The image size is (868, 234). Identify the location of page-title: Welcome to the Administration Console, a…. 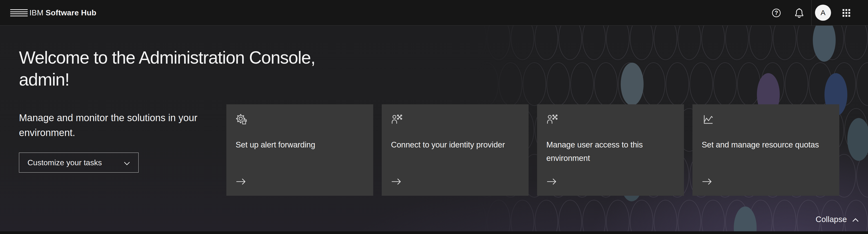
(167, 69).